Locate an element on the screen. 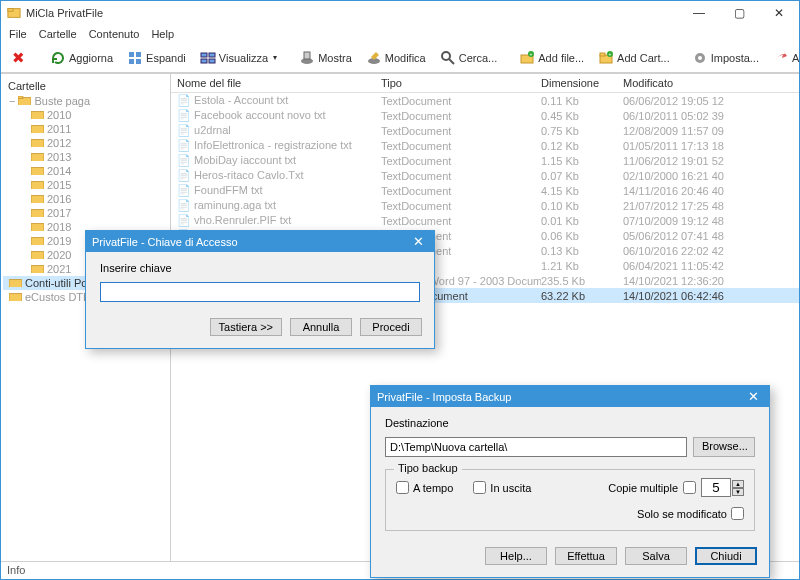 Image resolution: width=800 pixels, height=580 pixels. salva-button: Salva is located at coordinates (656, 556).